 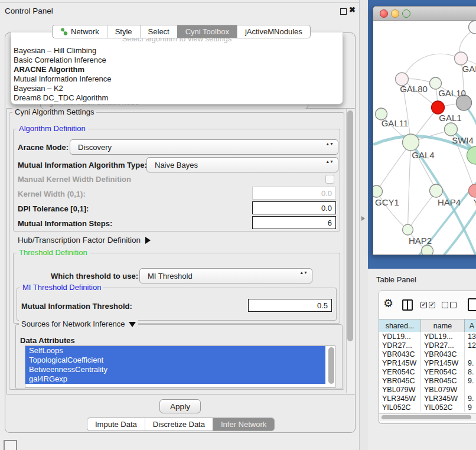 I want to click on table-cell: YBR045C, so click(x=400, y=380).